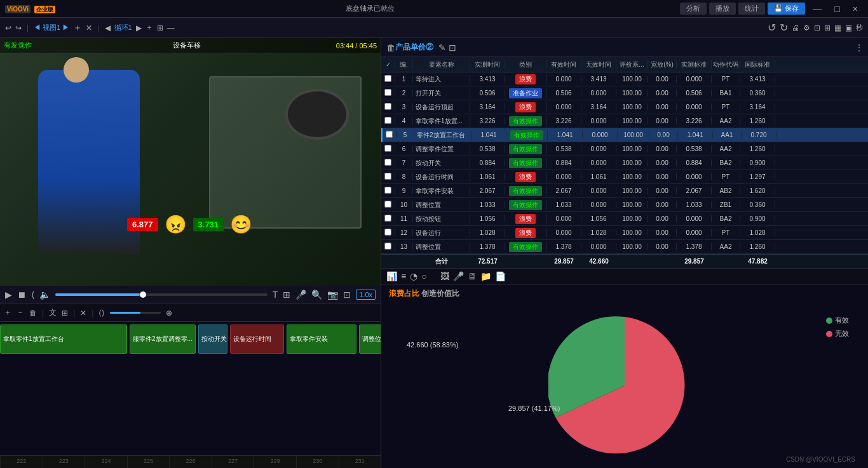 The height and width of the screenshot is (468, 868). What do you see at coordinates (123, 28) in the screenshot?
I see `loop1-tab: 循环1` at bounding box center [123, 28].